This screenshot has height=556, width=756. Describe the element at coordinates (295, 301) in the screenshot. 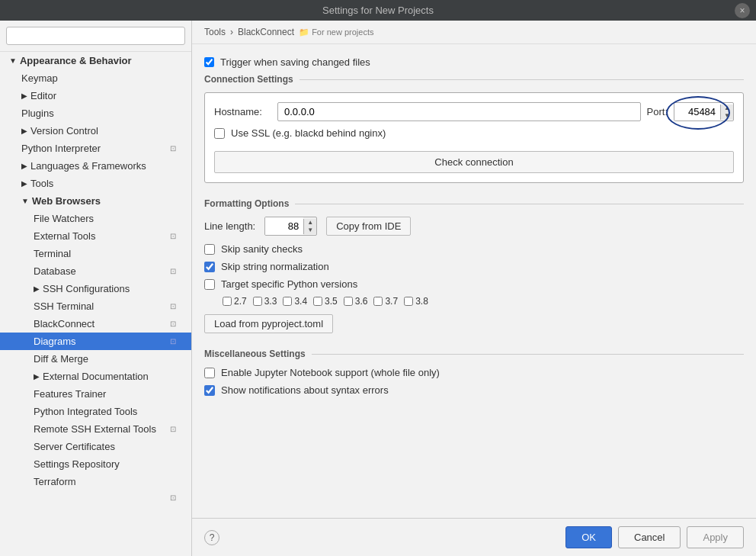

I see `version-34: 3.4` at that location.